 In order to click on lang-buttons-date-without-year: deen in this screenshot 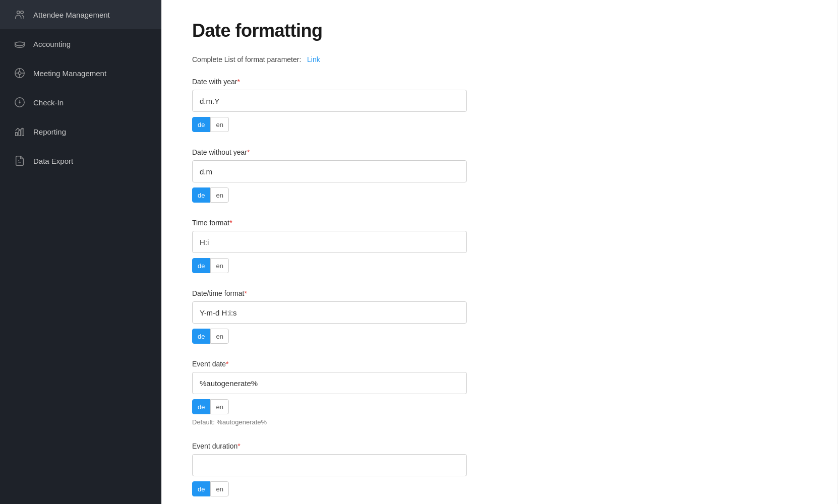, I will do `click(500, 195)`.